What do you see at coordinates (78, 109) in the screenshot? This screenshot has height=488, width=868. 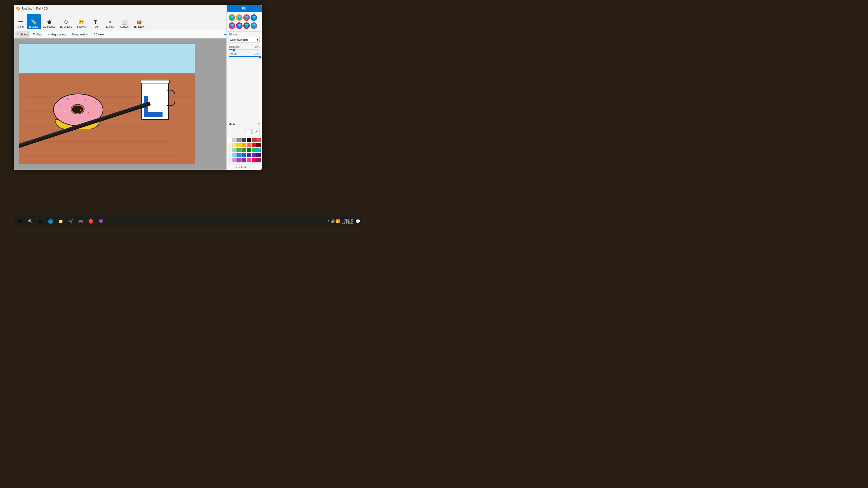 I see `donut-dark-center` at bounding box center [78, 109].